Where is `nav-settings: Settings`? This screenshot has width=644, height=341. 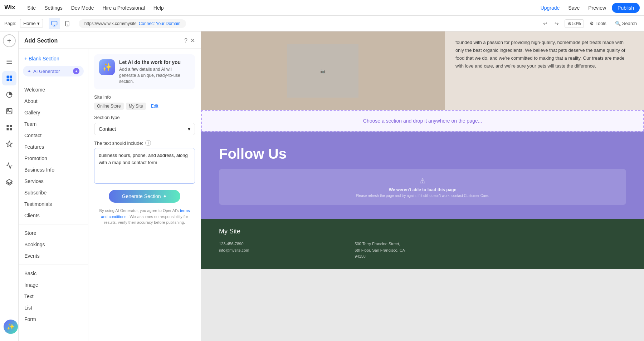
nav-settings: Settings is located at coordinates (54, 8).